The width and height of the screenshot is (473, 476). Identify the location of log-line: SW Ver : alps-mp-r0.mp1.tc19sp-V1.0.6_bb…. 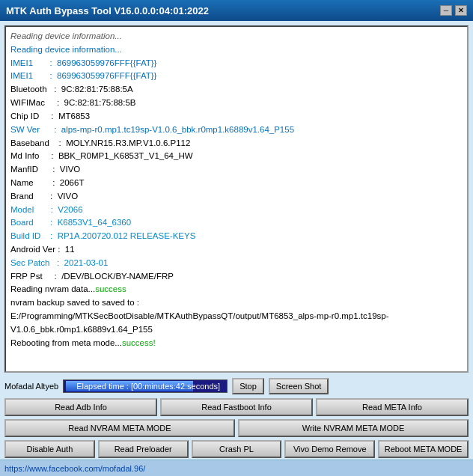
(236, 130).